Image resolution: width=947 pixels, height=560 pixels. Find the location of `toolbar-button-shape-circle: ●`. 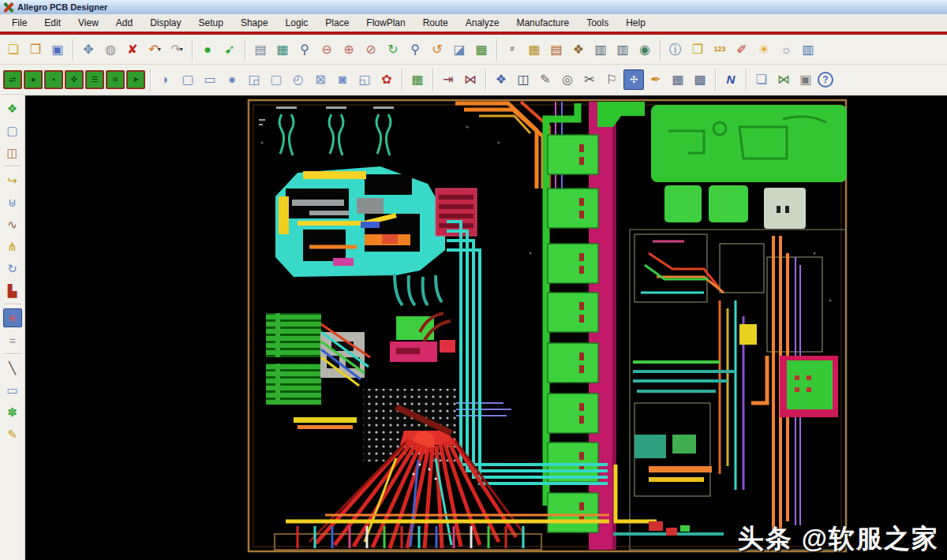

toolbar-button-shape-circle: ● is located at coordinates (232, 80).